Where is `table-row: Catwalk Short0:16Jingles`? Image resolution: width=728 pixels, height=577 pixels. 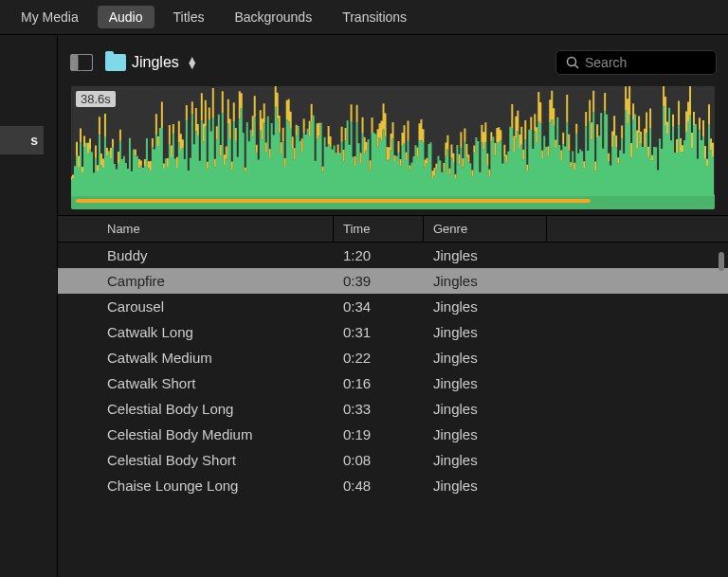 table-row: Catwalk Short0:16Jingles is located at coordinates (392, 383).